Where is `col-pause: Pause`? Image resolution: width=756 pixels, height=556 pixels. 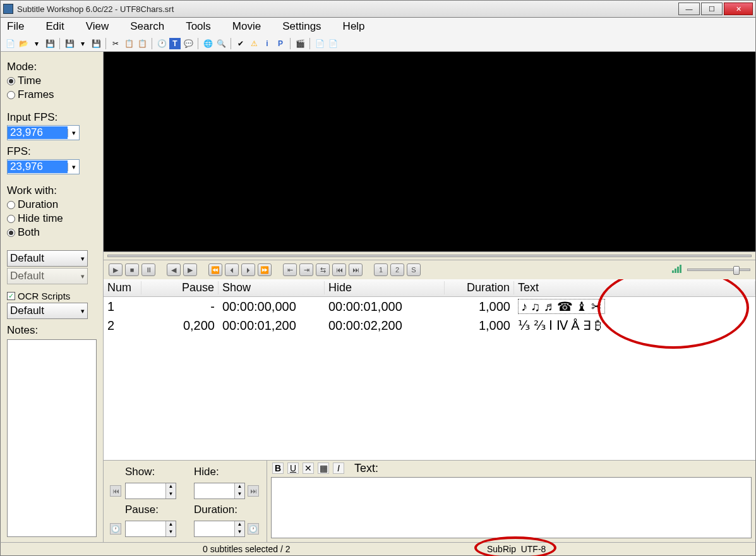
col-pause: Pause is located at coordinates (180, 288).